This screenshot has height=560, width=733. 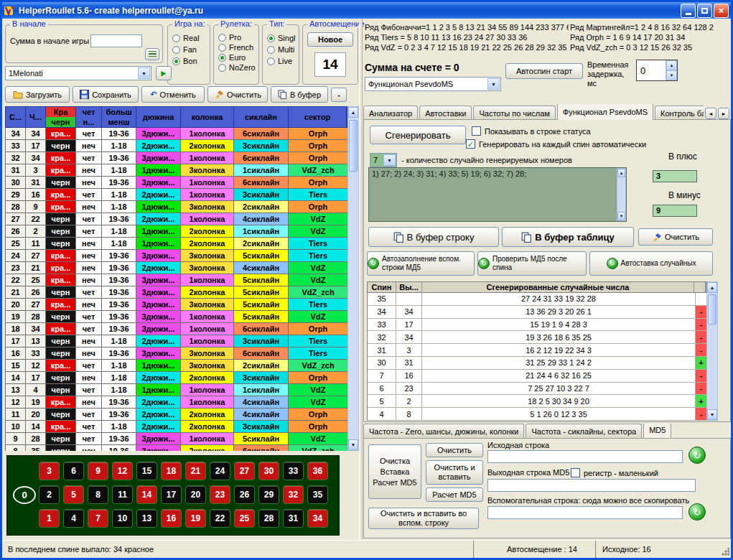 What do you see at coordinates (177, 304) in the screenshot?
I see `history-row: 2027кра...неч19-363дюжи...3колонка5сикла…` at bounding box center [177, 304].